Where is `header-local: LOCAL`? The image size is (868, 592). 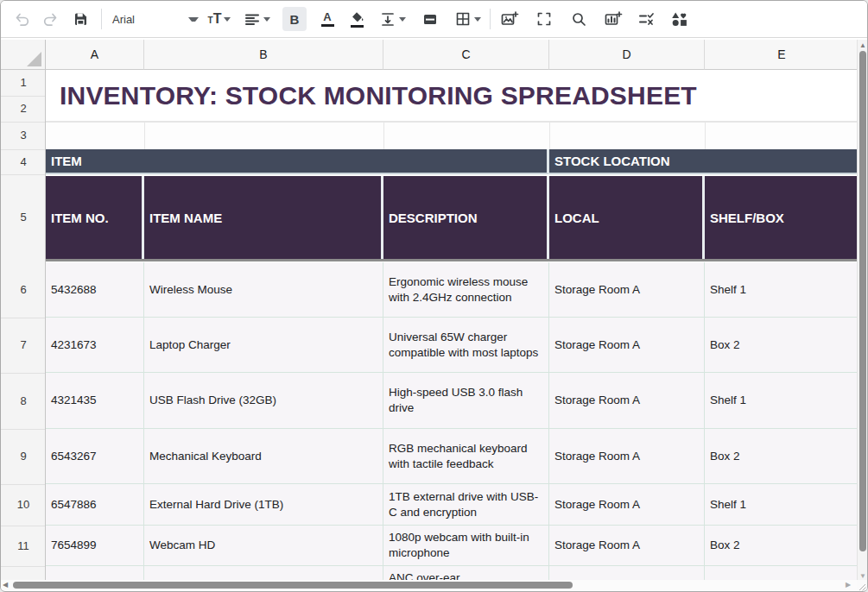
header-local: LOCAL is located at coordinates (627, 217).